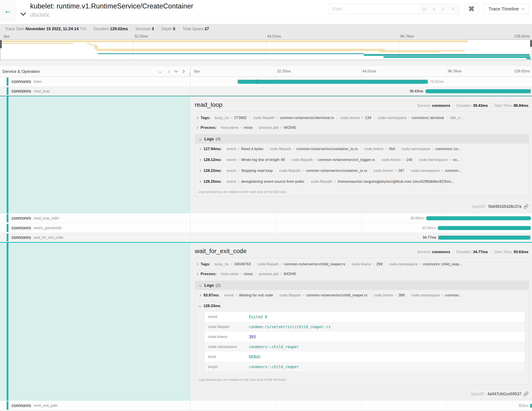  Describe the element at coordinates (456, 160) in the screenshot. I see `tag-value: co...` at that location.